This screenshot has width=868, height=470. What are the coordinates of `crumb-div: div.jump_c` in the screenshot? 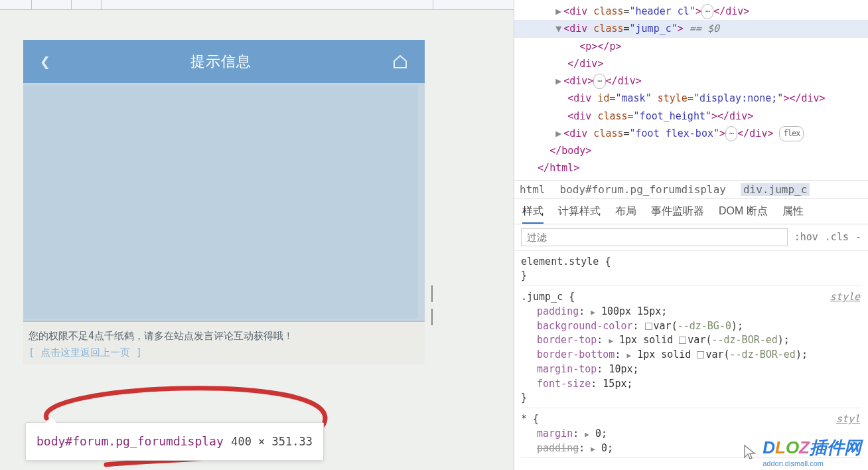 It's located at (775, 190).